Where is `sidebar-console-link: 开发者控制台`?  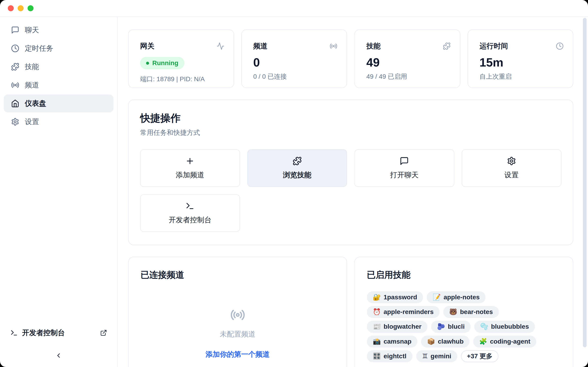
sidebar-console-link: 开发者控制台 is located at coordinates (59, 333).